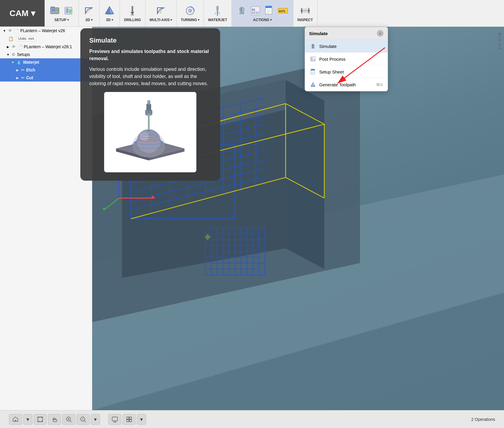 This screenshot has height=428, width=504. What do you see at coordinates (109, 11) in the screenshot?
I see `3d-icon` at bounding box center [109, 11].